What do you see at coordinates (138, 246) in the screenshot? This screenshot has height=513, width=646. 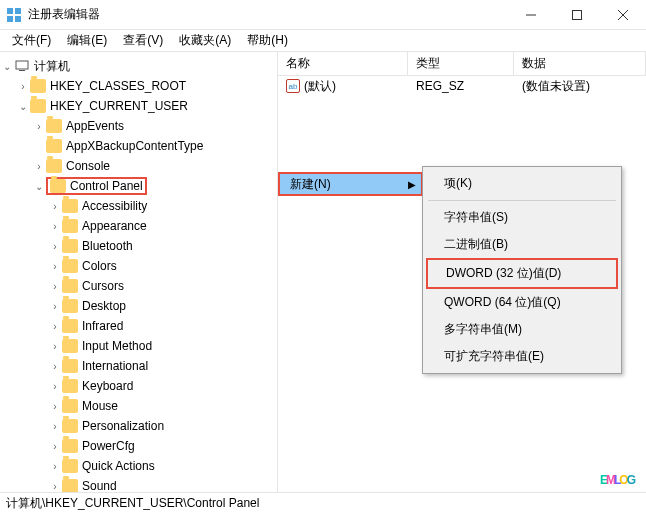 I see `tree-item: Bluetooth` at bounding box center [138, 246].